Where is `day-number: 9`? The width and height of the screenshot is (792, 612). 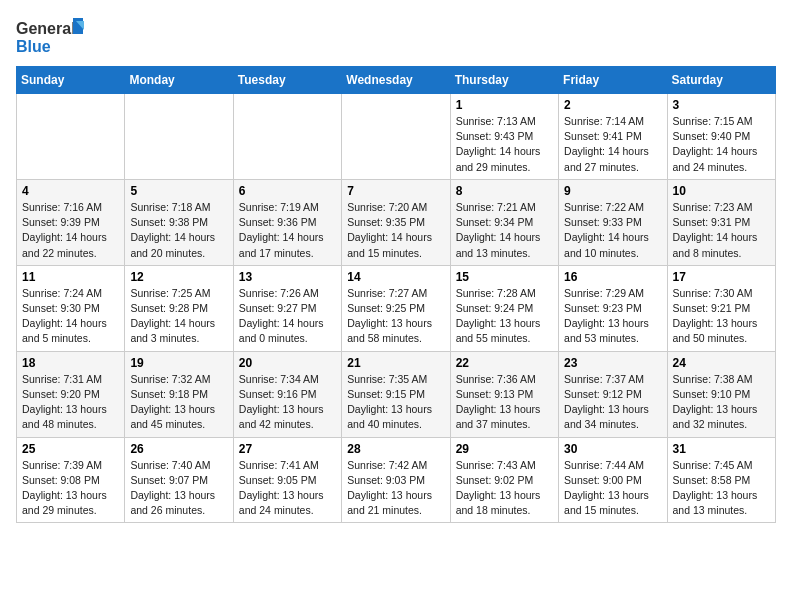
day-number: 9 is located at coordinates (612, 191).